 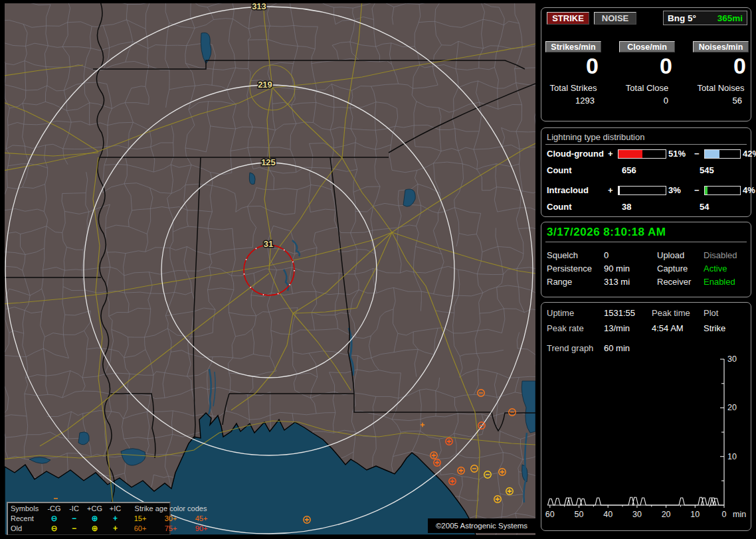 What do you see at coordinates (573, 46) in the screenshot?
I see `strikes-per-min-button: Strikes/min` at bounding box center [573, 46].